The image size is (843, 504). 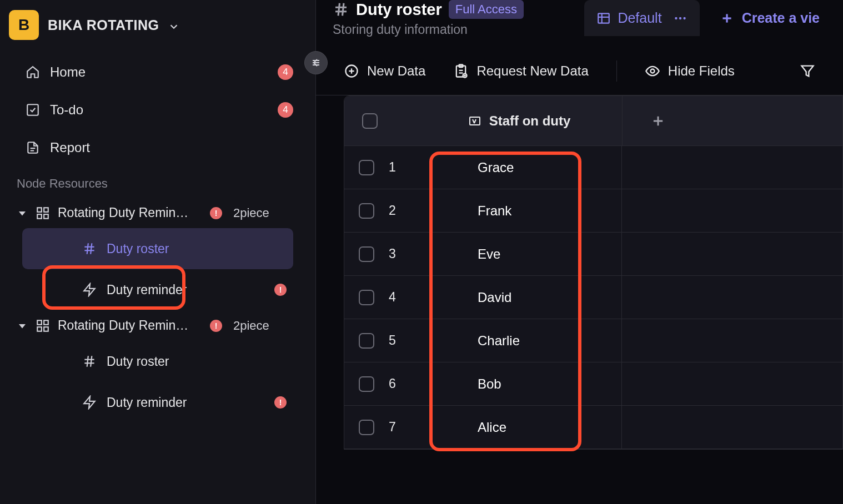 I want to click on bolt-icon, so click(x=89, y=290).